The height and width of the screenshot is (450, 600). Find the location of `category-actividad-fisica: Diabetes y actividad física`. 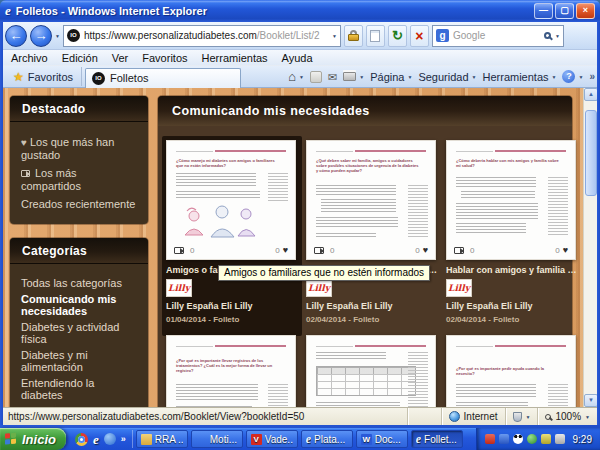

category-actividad-fisica: Diabetes y actividad física is located at coordinates (79, 333).